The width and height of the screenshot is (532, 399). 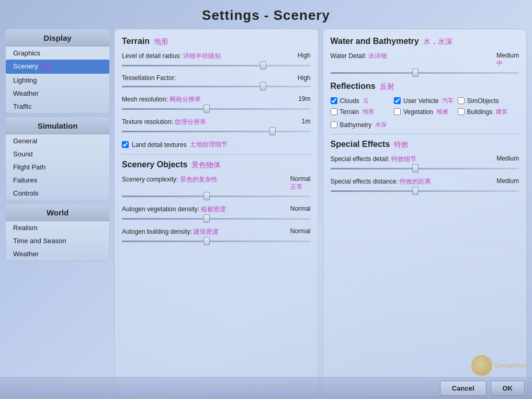 What do you see at coordinates (58, 167) in the screenshot?
I see `sidebar-item-flightpath: Flight Path` at bounding box center [58, 167].